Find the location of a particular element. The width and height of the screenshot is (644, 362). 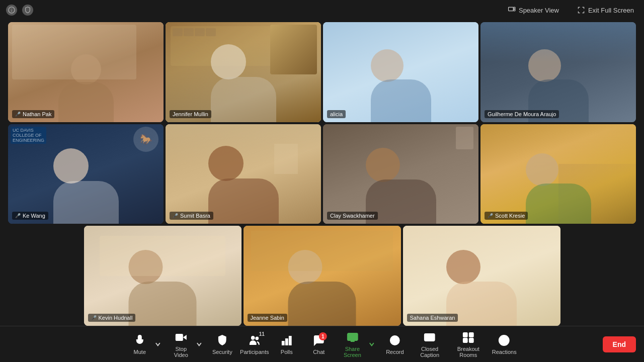

closed-caption-label: Closed Caption is located at coordinates (430, 352).